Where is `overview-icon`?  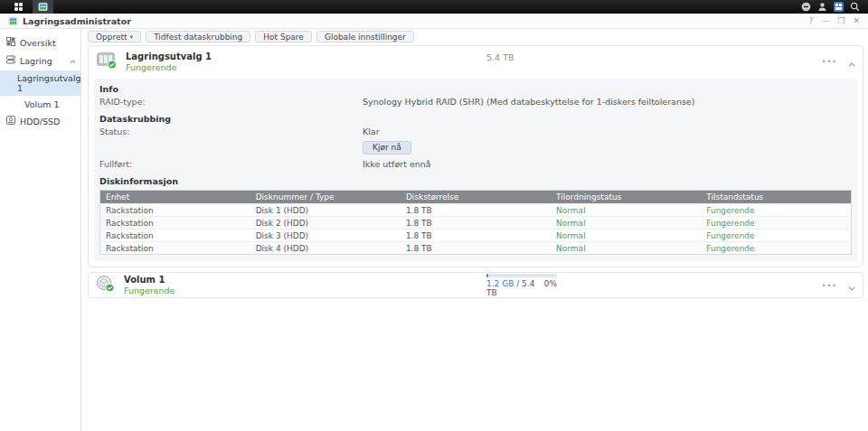 overview-icon is located at coordinates (11, 42).